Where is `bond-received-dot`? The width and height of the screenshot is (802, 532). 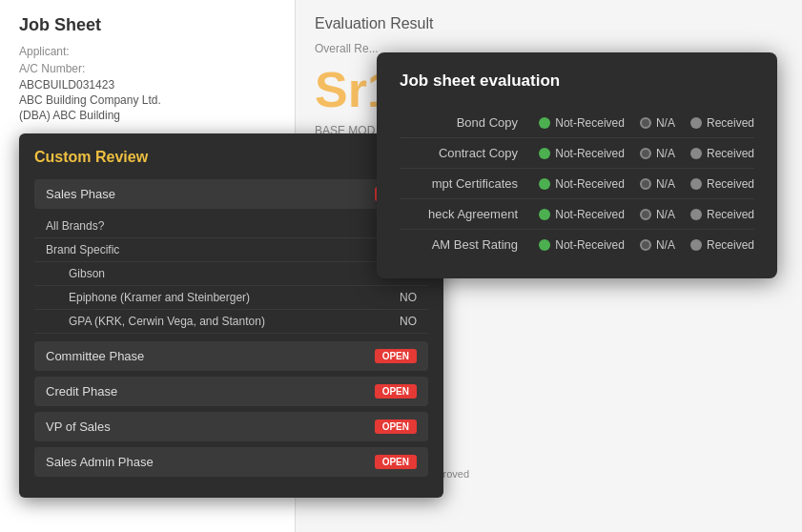 bond-received-dot is located at coordinates (696, 123).